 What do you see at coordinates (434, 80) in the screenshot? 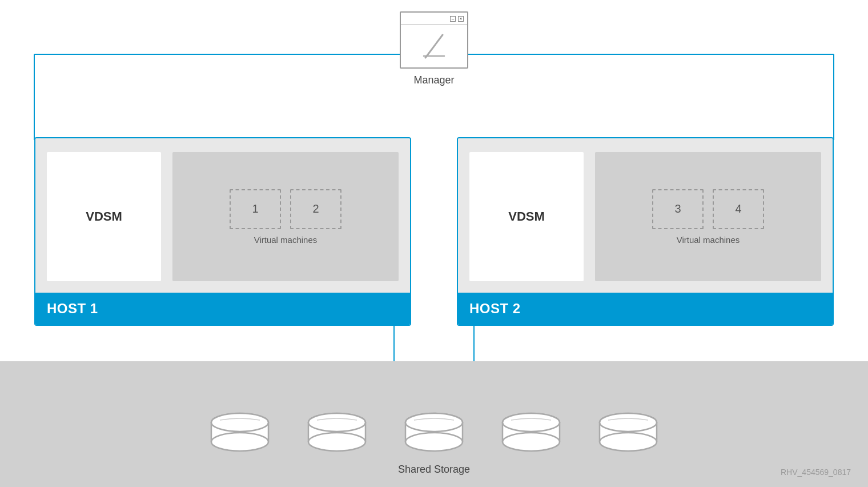
I see `manager-label: Manager` at bounding box center [434, 80].